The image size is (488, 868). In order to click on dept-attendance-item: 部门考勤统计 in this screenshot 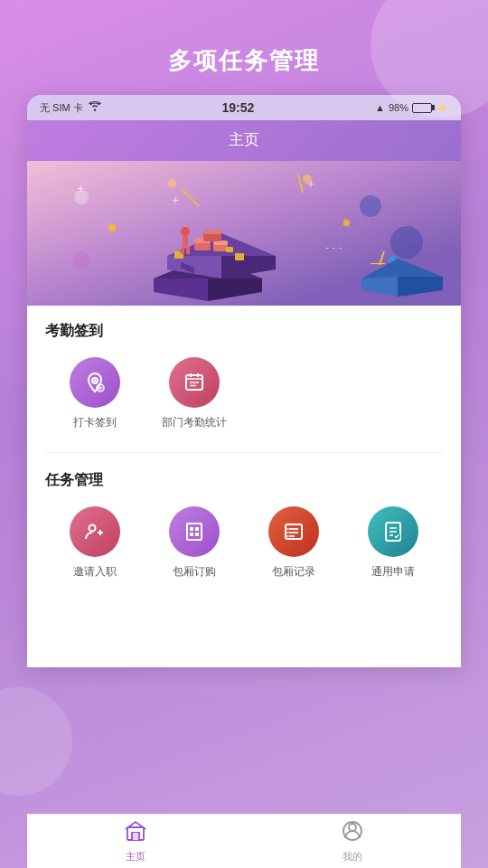, I will do `click(194, 394)`.